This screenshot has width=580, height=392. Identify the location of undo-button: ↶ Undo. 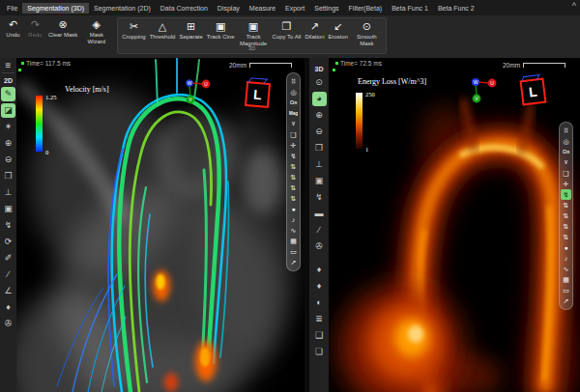
(14, 31).